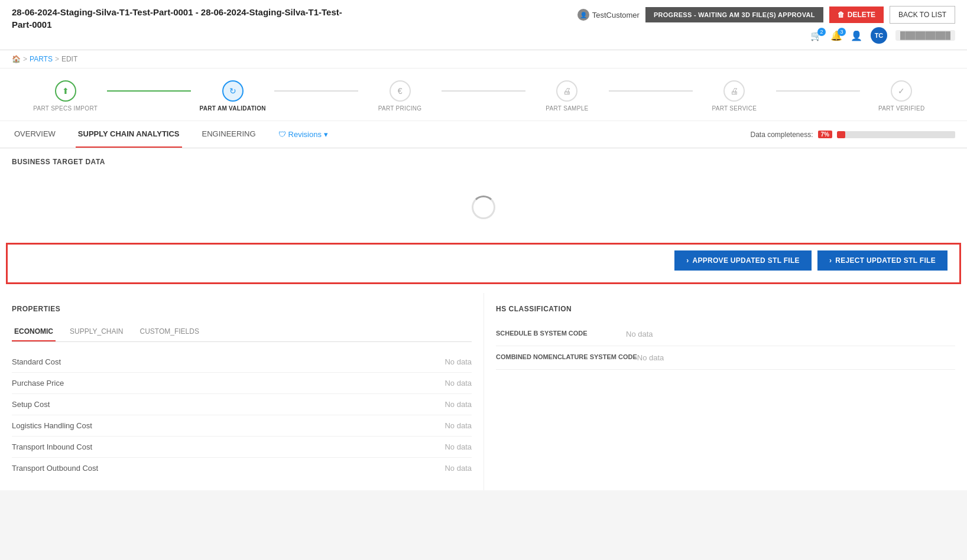  What do you see at coordinates (242, 468) in the screenshot?
I see `prop-row-transport-outbound: Transport Outbound Cost No data` at bounding box center [242, 468].